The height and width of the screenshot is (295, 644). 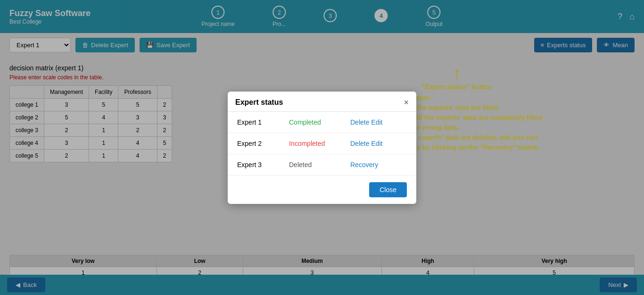 What do you see at coordinates (259, 102) in the screenshot?
I see `modal-title: Expert status` at bounding box center [259, 102].